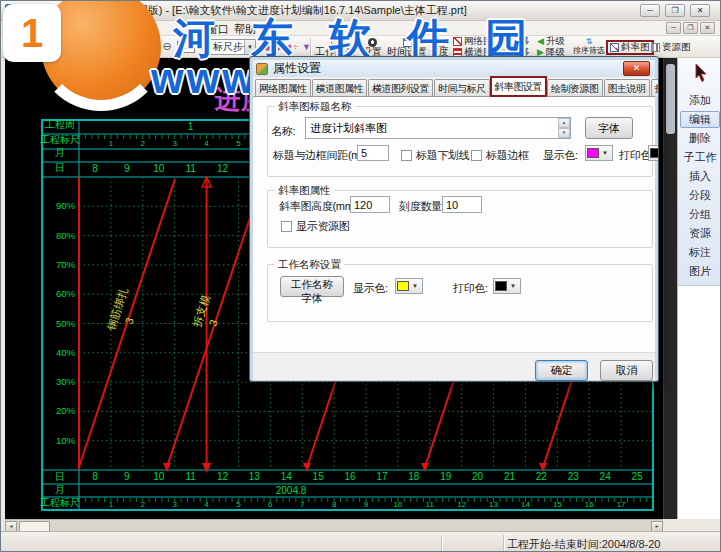 The image size is (721, 552). I want to click on redo-icon: ↷, so click(103, 47).